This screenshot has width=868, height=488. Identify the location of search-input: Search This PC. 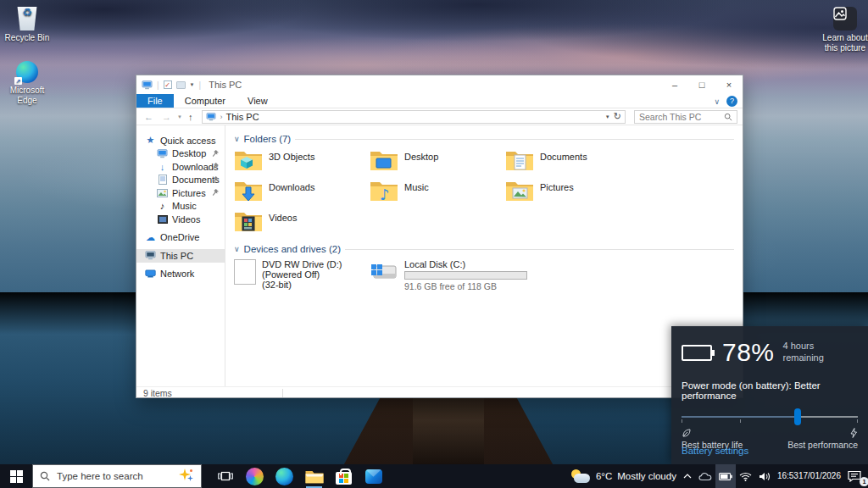
(686, 117).